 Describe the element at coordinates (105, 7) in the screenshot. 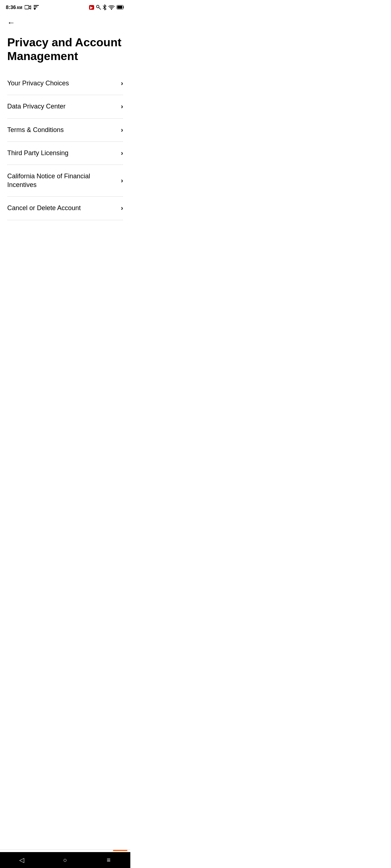

I see `bluetooth-icon` at that location.